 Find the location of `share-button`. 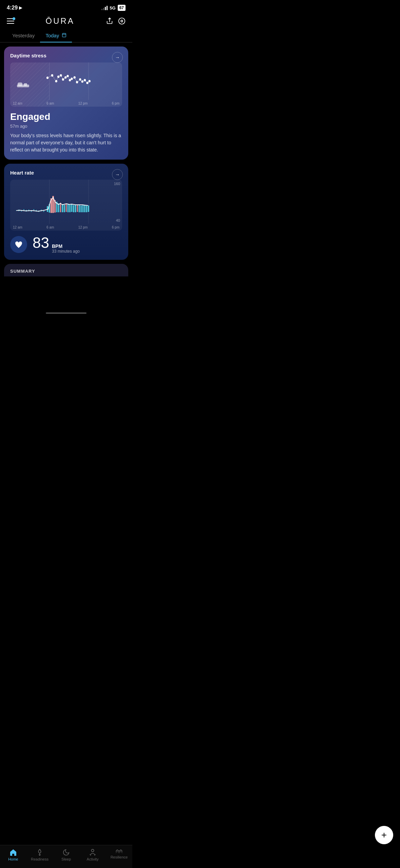

share-button is located at coordinates (110, 21).